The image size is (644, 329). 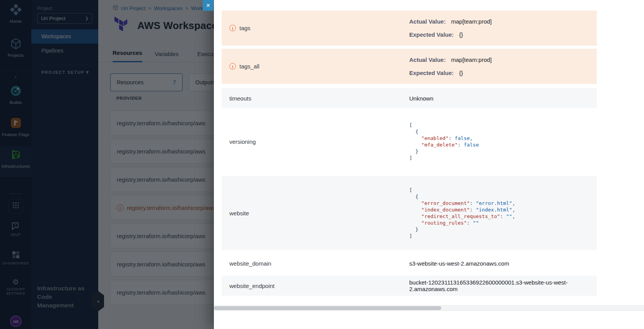 What do you see at coordinates (252, 286) in the screenshot?
I see `attribute-name: website_endpoint` at bounding box center [252, 286].